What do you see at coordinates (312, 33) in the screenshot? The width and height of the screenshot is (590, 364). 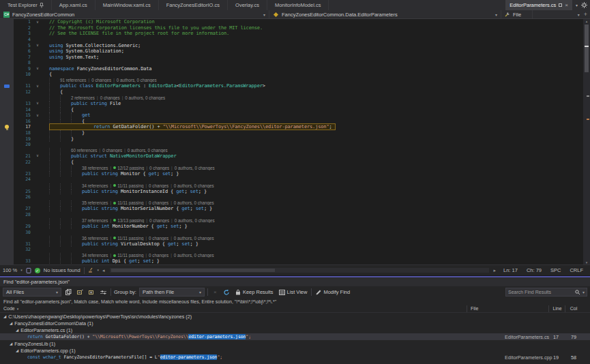 I see `line-content: // See the LICENSE file in the project r…` at bounding box center [312, 33].